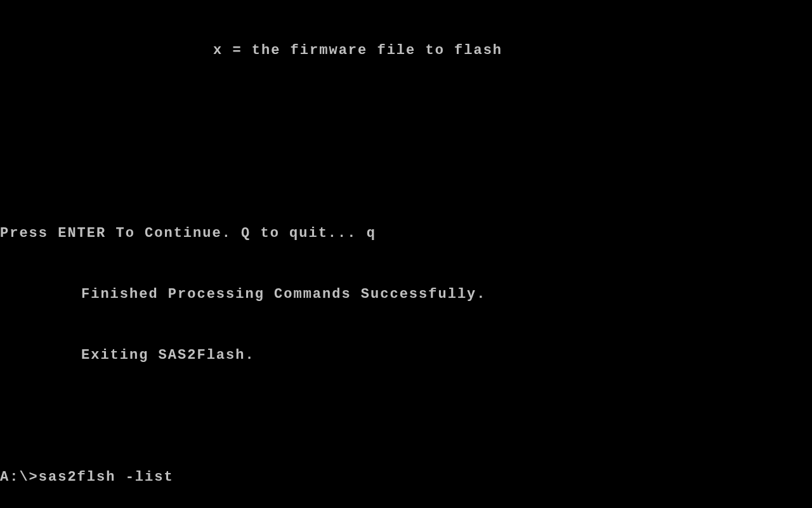 This screenshot has width=812, height=508. What do you see at coordinates (406, 51) in the screenshot?
I see `header-hint-line: x = the firmware file to flash` at bounding box center [406, 51].